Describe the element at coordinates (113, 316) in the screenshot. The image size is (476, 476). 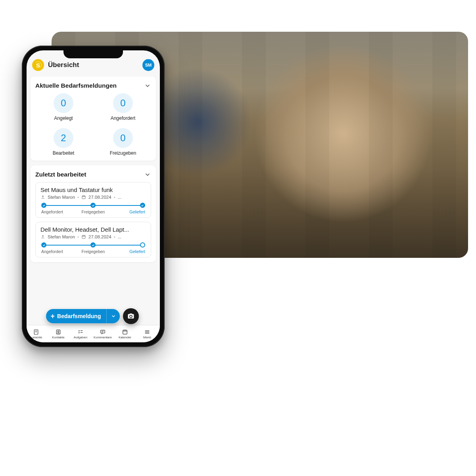
I see `fab-dropdown-button` at that location.